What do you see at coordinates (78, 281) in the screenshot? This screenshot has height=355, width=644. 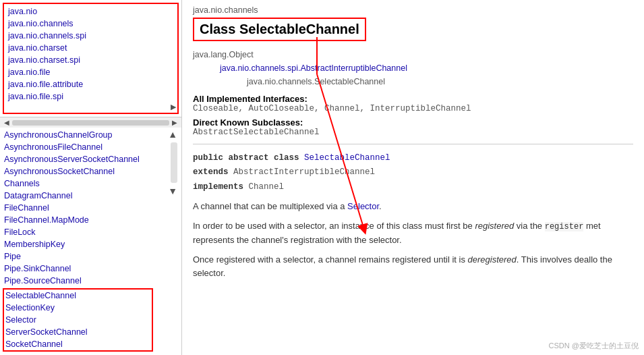 I see `class-item: Pipe.SourceChannel` at bounding box center [78, 281].